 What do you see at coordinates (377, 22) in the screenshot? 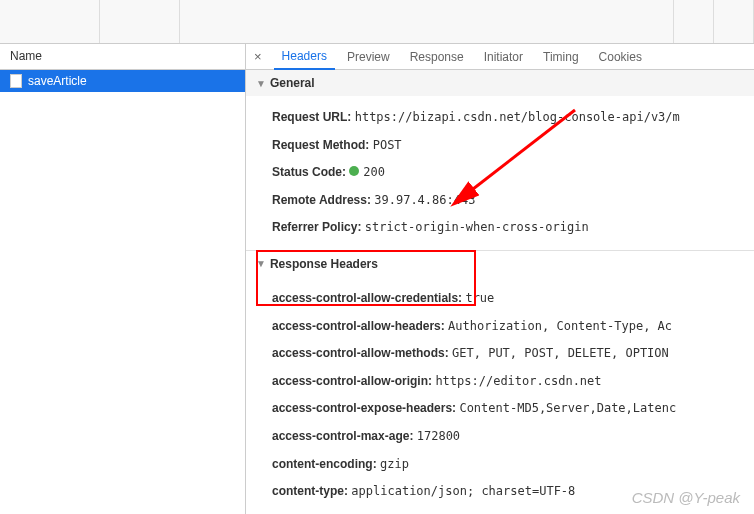
I see `top-toolbar` at bounding box center [377, 22].